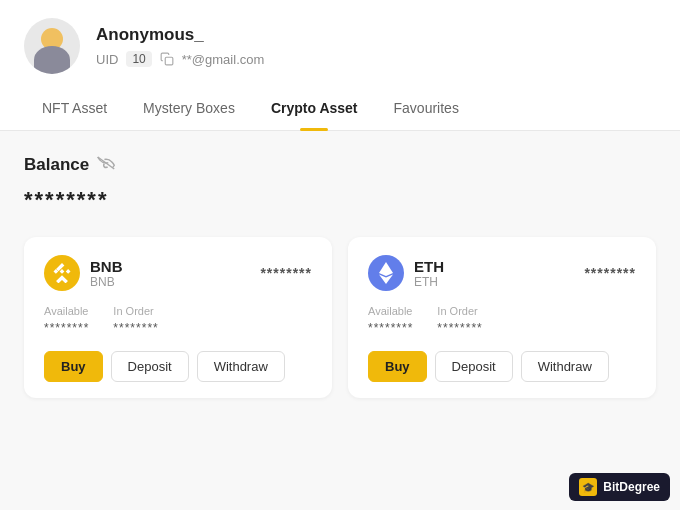 The image size is (680, 510). I want to click on bnb-deposit-button: Deposit, so click(150, 366).